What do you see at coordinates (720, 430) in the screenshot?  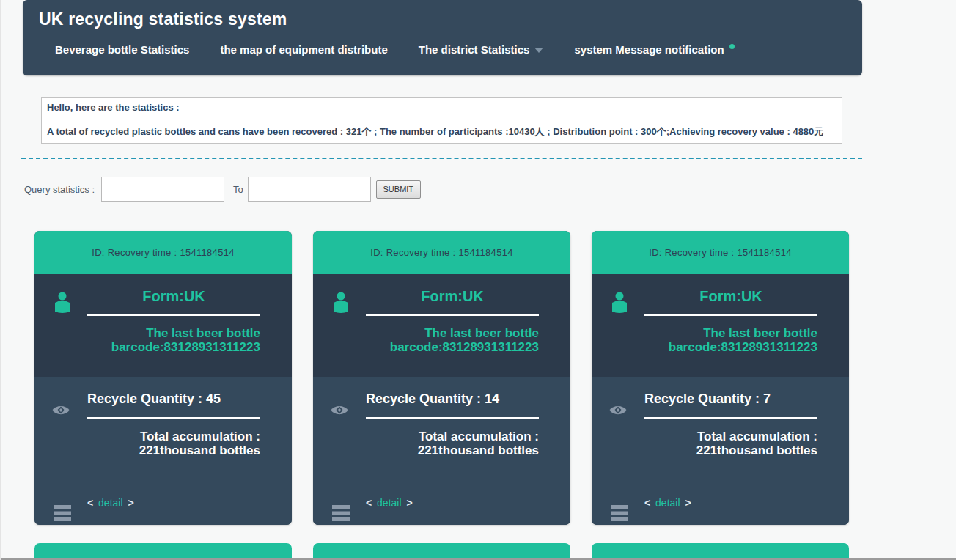 I see `card-quantity-section: Recycle Quantity : 7 Total accumulation …` at bounding box center [720, 430].